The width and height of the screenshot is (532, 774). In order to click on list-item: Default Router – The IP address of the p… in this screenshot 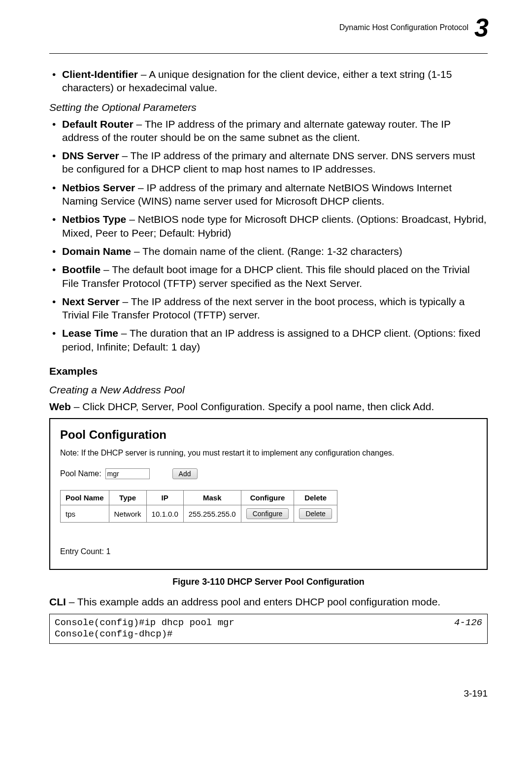, I will do `click(275, 131)`.